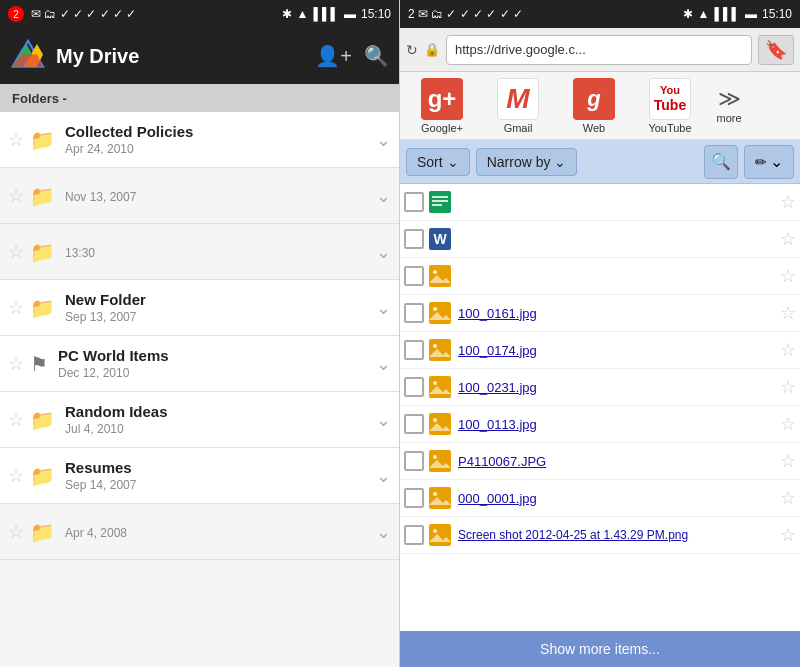 The height and width of the screenshot is (667, 800). What do you see at coordinates (688, 14) in the screenshot?
I see `bluetooth-icon-r: ✱` at bounding box center [688, 14].